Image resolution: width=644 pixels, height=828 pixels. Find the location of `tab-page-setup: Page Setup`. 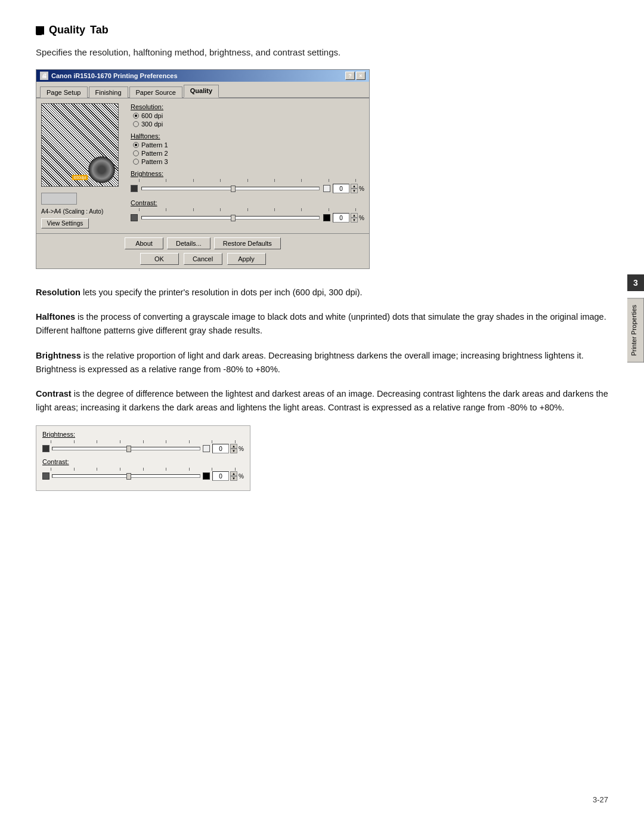

tab-page-setup: Page Setup is located at coordinates (64, 92).